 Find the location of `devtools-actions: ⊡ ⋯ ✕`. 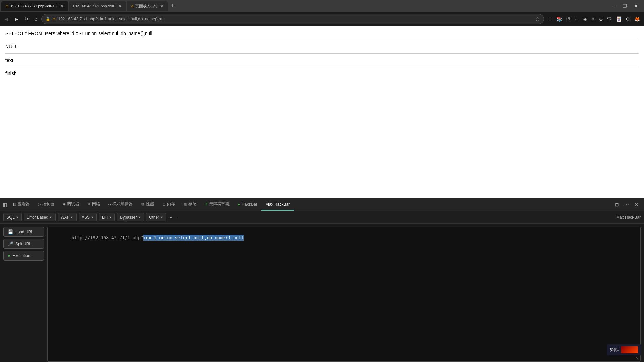

devtools-actions: ⊡ ⋯ ✕ is located at coordinates (628, 205).